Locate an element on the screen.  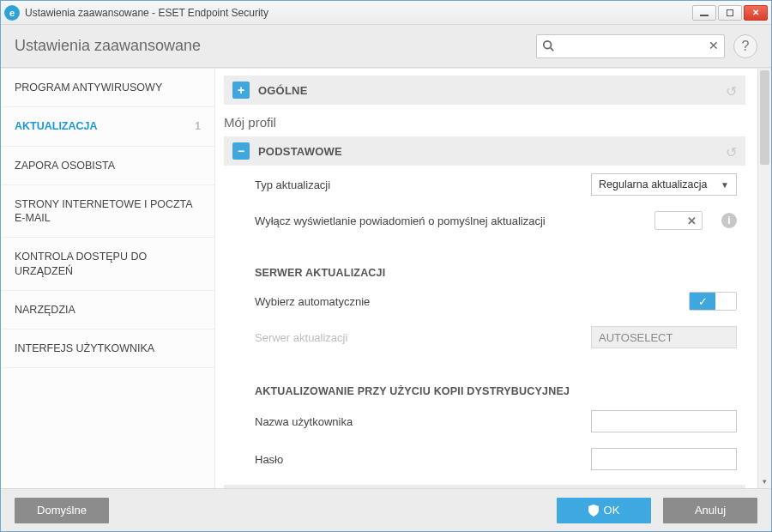
select-value: Regularna aktualizacja is located at coordinates (653, 184).